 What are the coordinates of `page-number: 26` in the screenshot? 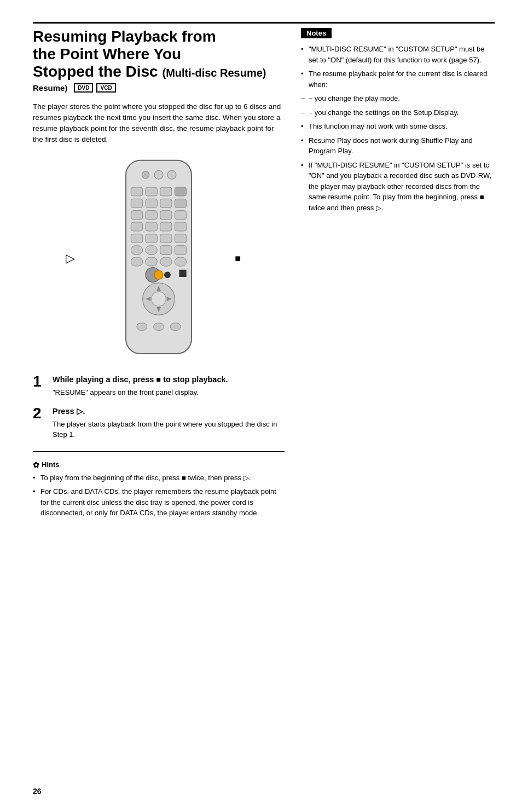 It's located at (37, 791).